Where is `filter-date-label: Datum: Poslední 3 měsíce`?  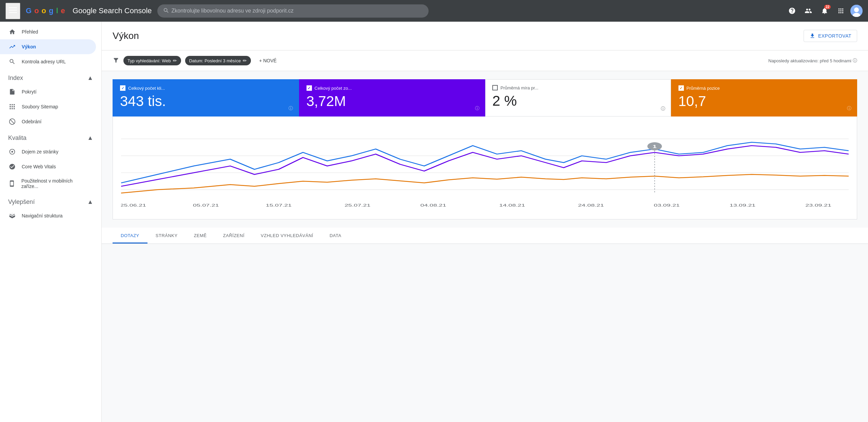 filter-date-label: Datum: Poslední 3 měsíce is located at coordinates (215, 61).